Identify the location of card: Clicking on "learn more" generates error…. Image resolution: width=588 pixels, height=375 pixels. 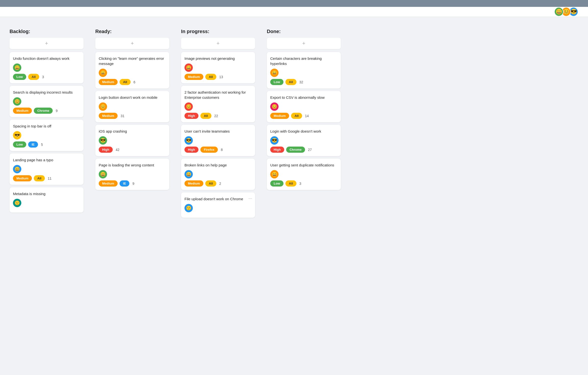
(132, 70).